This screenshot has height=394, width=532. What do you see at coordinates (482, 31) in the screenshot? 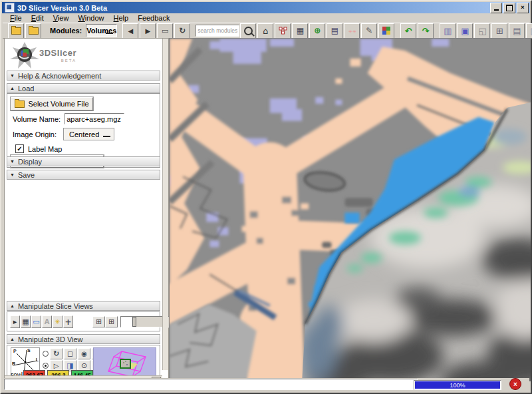
I see `layout-dual-icon` at bounding box center [482, 31].